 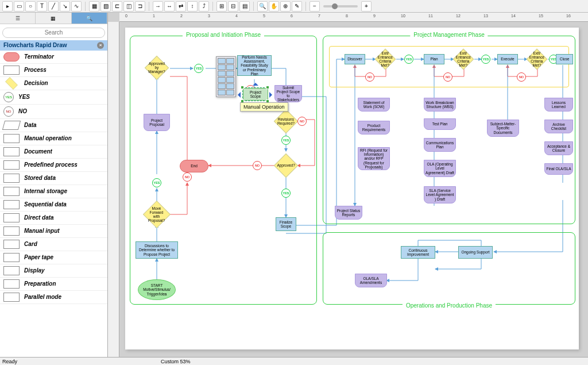 What do you see at coordinates (440, 105) in the screenshot?
I see `node-wbs: Work Breakdown Structure (WBS)` at bounding box center [440, 105].